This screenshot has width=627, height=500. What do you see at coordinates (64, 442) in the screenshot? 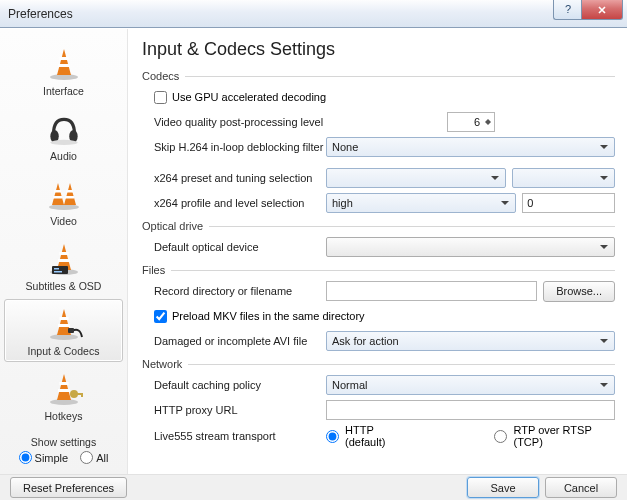
I see `show-settings-title: Show settings` at bounding box center [64, 442].